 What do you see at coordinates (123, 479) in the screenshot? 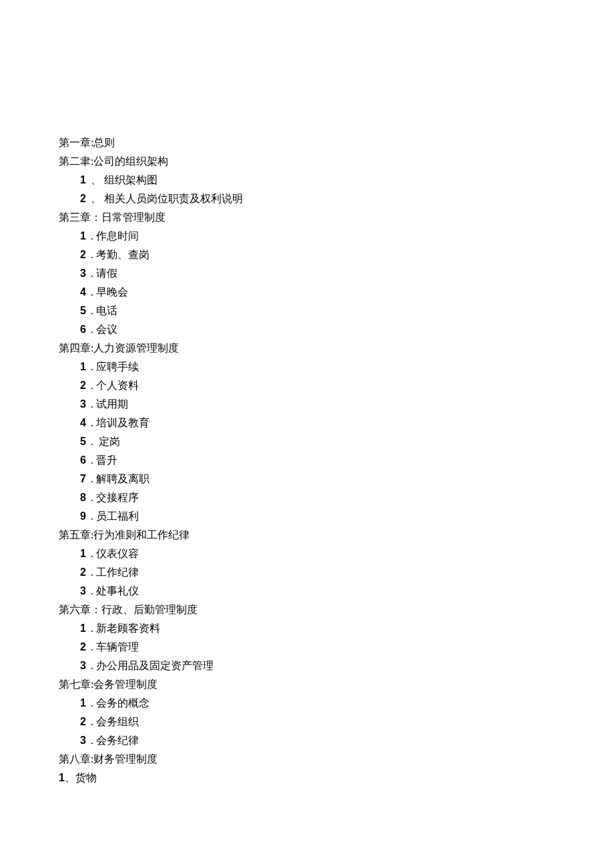
I see `item-text: 解聘及离职` at bounding box center [123, 479].